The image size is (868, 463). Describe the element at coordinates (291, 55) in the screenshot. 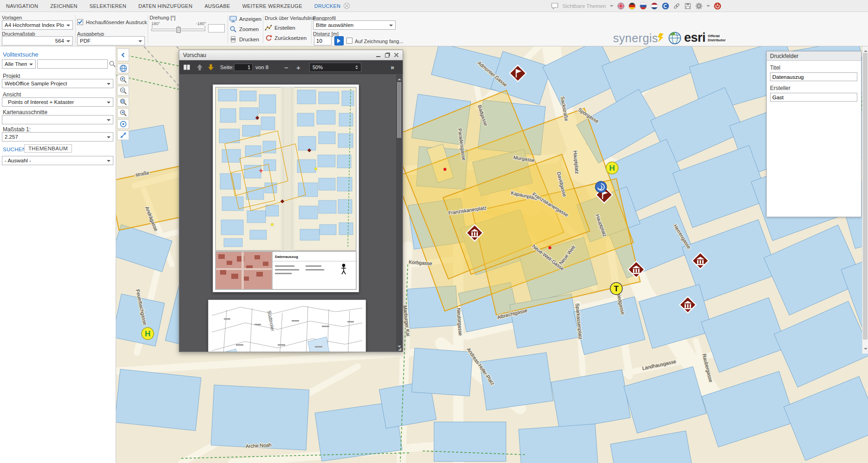

I see `preview-titlebar: Vorschau` at that location.